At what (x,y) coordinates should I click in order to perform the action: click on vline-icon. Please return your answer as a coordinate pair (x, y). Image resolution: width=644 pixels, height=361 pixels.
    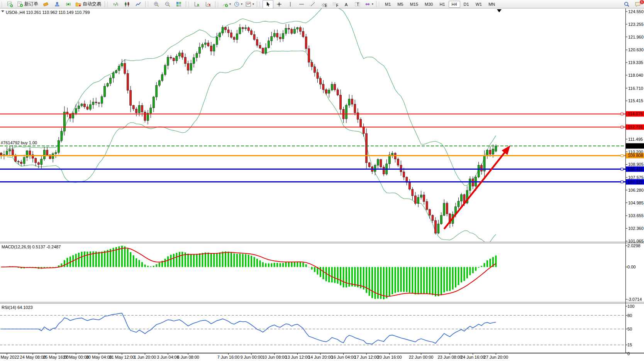
    Looking at the image, I should click on (290, 4).